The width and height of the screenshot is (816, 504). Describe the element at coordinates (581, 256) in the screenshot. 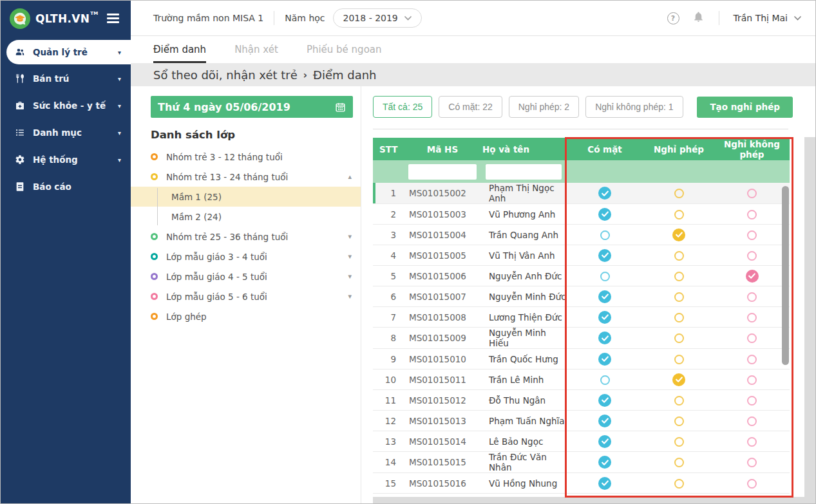

I see `student-row: 4MS01015005Vũ Thị Vân Anh` at that location.